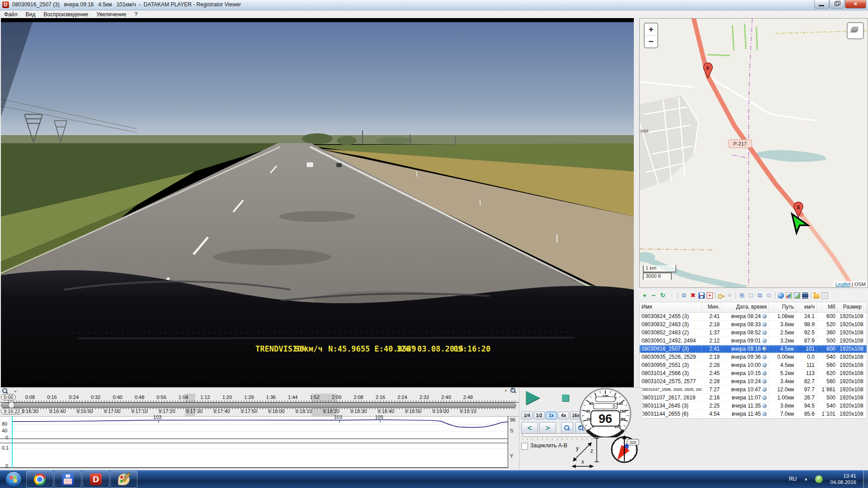 Image resolution: width=868 pixels, height=488 pixels. What do you see at coordinates (139, 397) in the screenshot?
I see `track-tick: 0:48` at bounding box center [139, 397].